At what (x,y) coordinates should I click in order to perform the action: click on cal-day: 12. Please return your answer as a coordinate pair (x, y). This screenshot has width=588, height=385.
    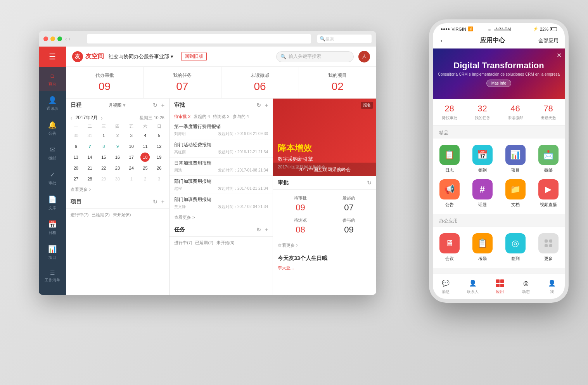
    Looking at the image, I should click on (159, 146).